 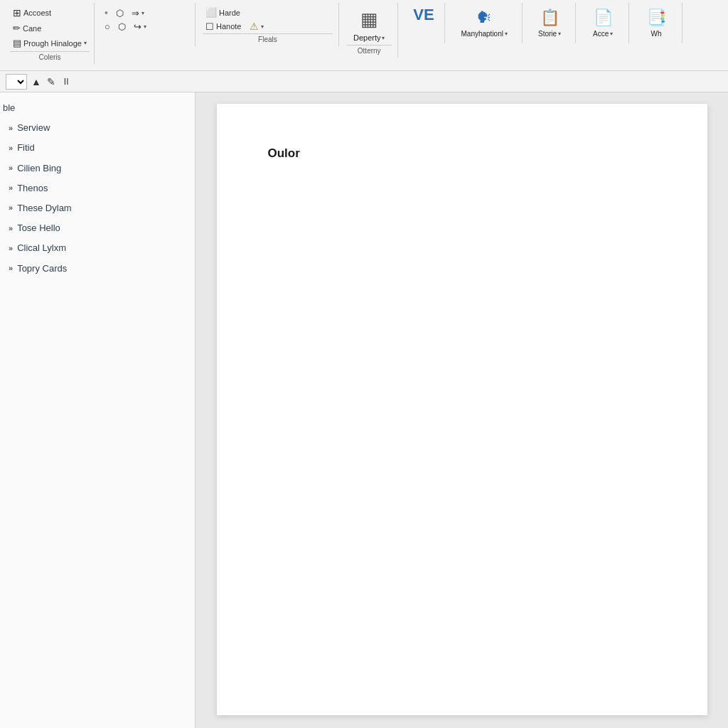 I want to click on manyhaptionl-button: 🗣 Manyhaptionl ▾, so click(x=483, y=23).